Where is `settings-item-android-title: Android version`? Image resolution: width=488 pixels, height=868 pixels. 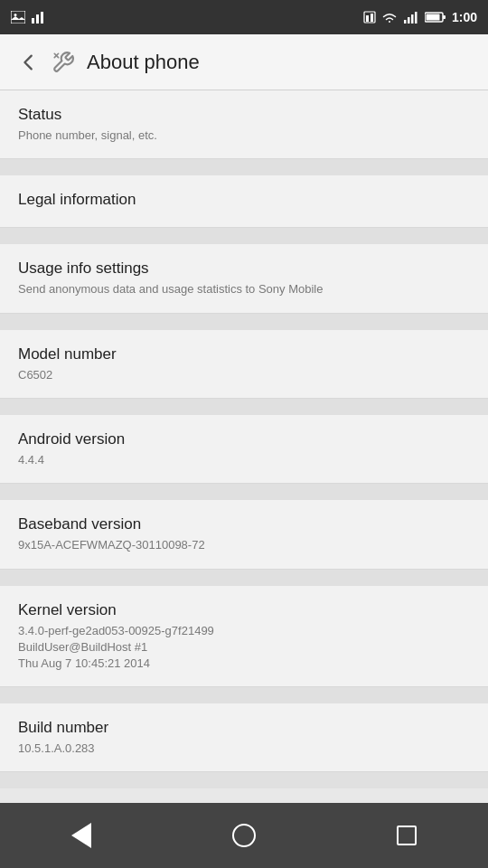 settings-item-android-title: Android version is located at coordinates (244, 439).